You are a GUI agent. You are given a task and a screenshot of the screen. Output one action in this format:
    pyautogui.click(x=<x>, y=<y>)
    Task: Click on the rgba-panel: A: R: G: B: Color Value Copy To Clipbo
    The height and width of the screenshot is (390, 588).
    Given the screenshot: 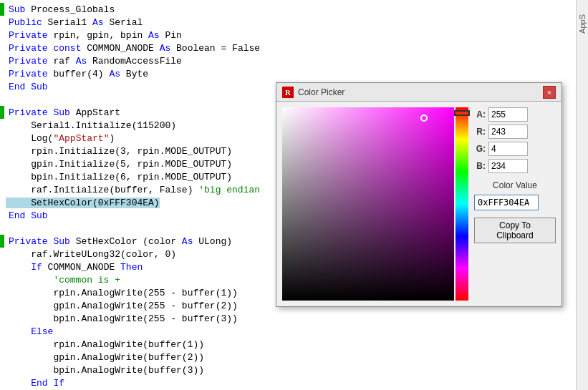 What is the action you would take?
    pyautogui.click(x=515, y=204)
    